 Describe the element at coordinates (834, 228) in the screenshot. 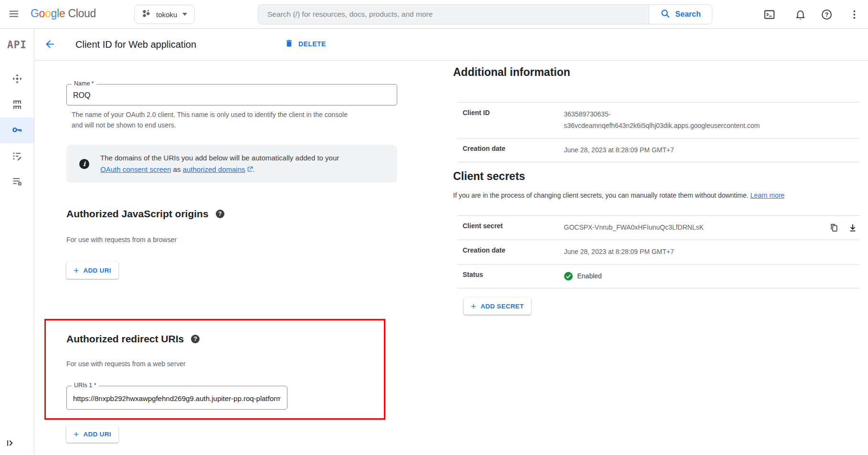

I see `copy-icon` at that location.